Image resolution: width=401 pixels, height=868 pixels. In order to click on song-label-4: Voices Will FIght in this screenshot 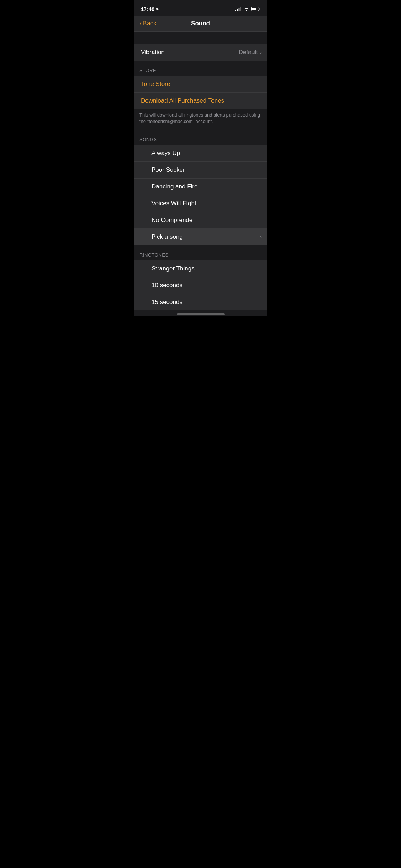, I will do `click(174, 203)`.